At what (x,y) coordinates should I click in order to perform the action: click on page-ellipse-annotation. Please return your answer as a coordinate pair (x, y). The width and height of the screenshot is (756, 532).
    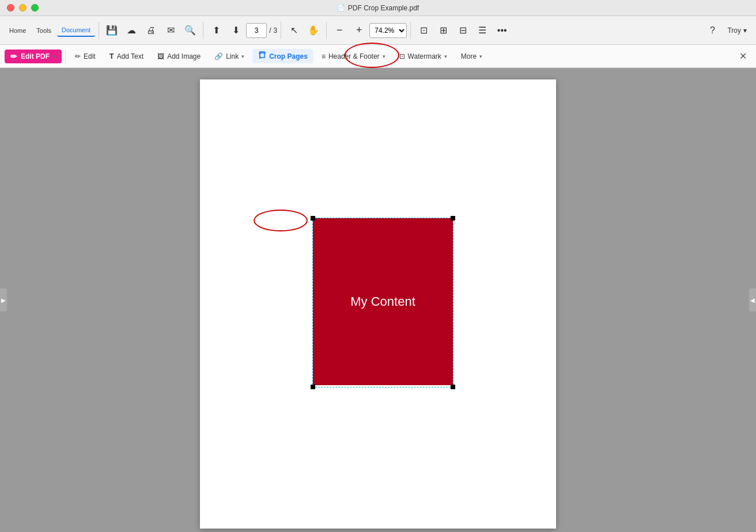
    Looking at the image, I should click on (281, 221).